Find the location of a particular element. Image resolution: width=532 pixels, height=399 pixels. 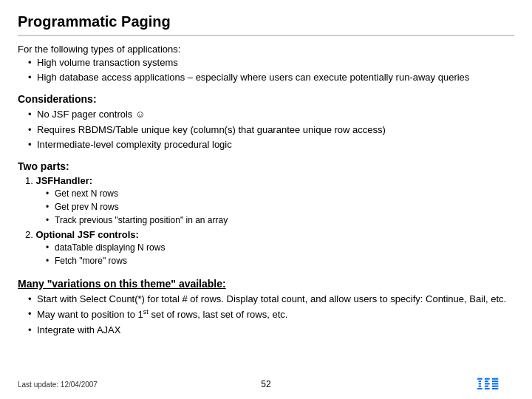

list-item: Get next N rows is located at coordinates (280, 194).